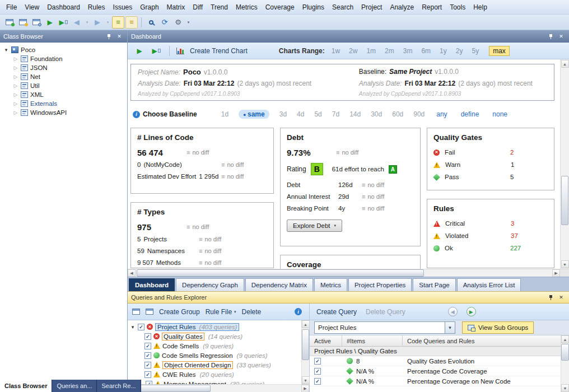 The image size is (569, 392). I want to click on refresh-button: ⟳, so click(165, 22).